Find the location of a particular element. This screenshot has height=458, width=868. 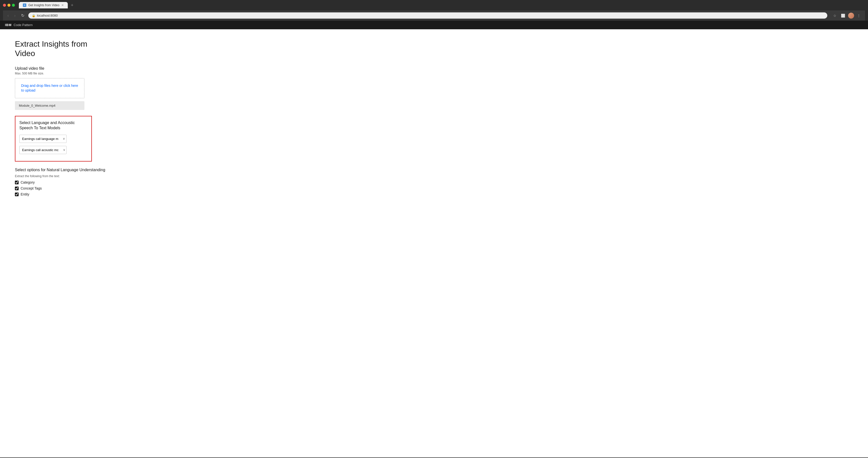

dropzone-text: Drag and drop files here or click here t… is located at coordinates (50, 88).